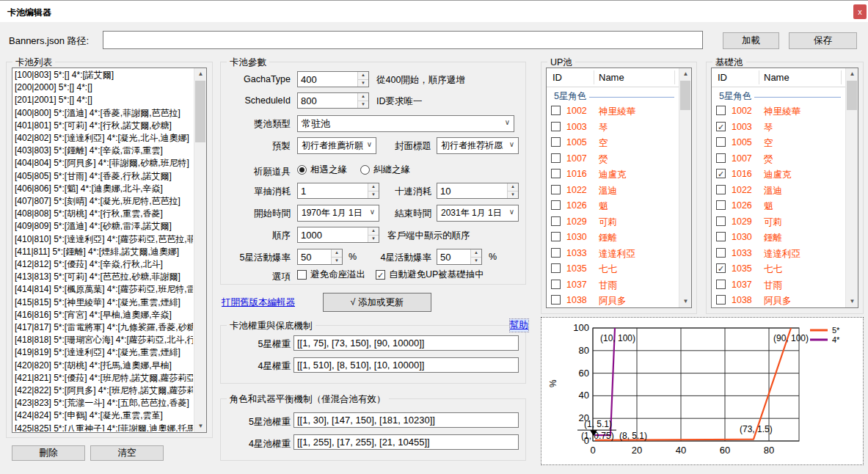  I want to click on tencost-spinner: ▲▼, so click(478, 191).